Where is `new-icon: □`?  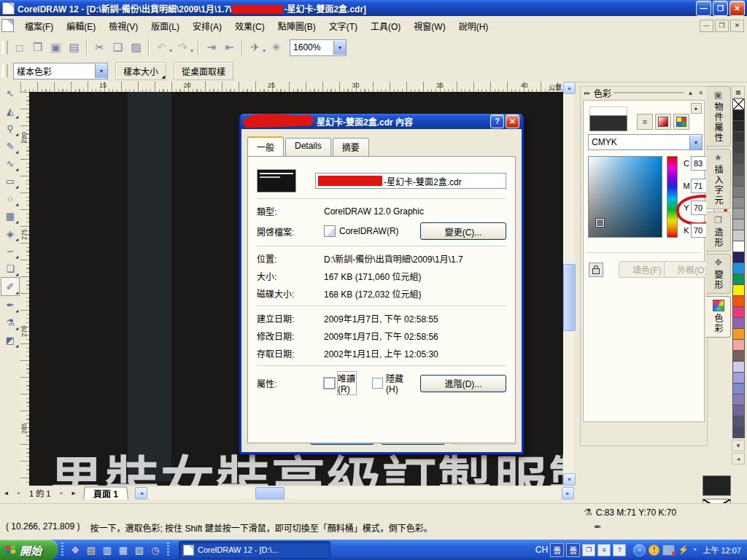 new-icon: □ is located at coordinates (19, 48).